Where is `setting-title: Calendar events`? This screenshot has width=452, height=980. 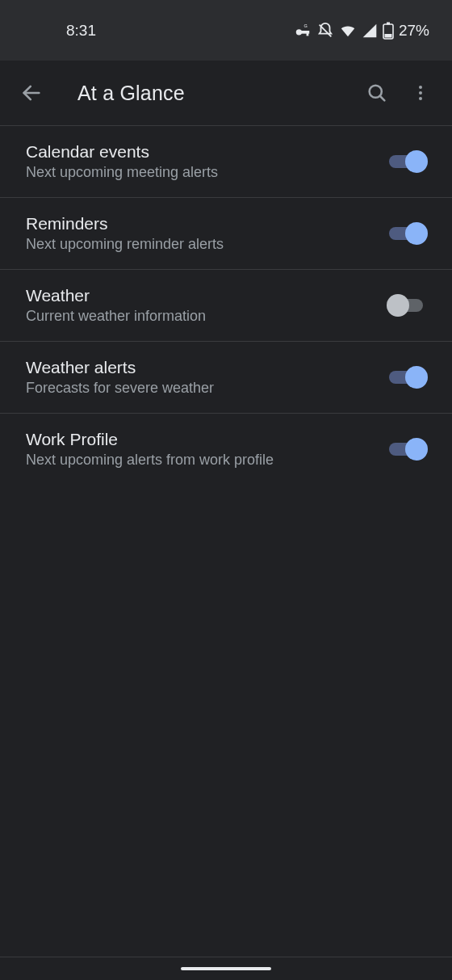 setting-title: Calendar events is located at coordinates (201, 152).